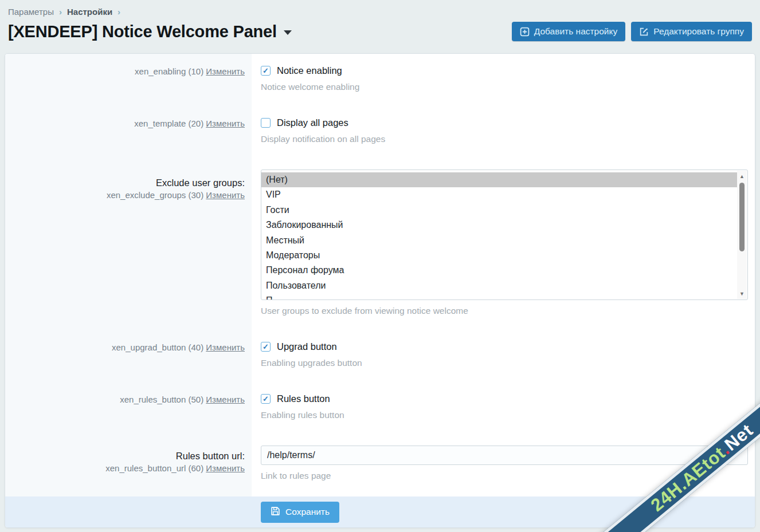  I want to click on user-group-option: VIP, so click(499, 195).